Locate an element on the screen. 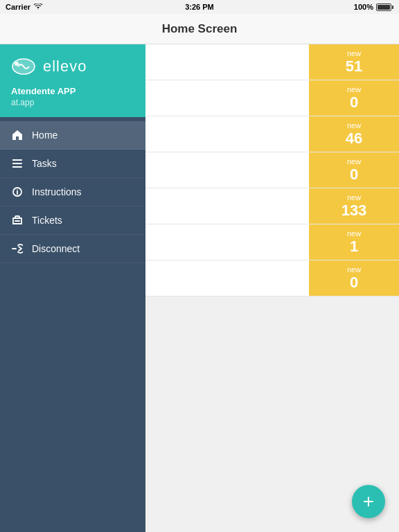  list-item-badge: new1 is located at coordinates (354, 242).